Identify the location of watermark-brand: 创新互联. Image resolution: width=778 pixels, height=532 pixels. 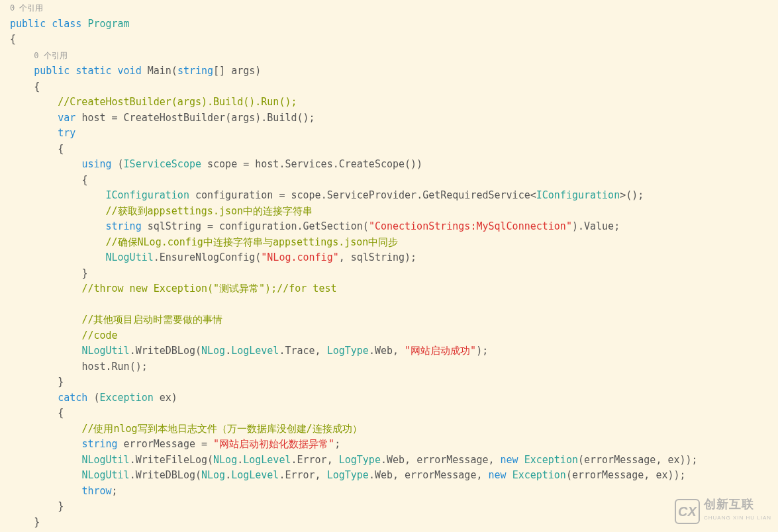
(738, 504).